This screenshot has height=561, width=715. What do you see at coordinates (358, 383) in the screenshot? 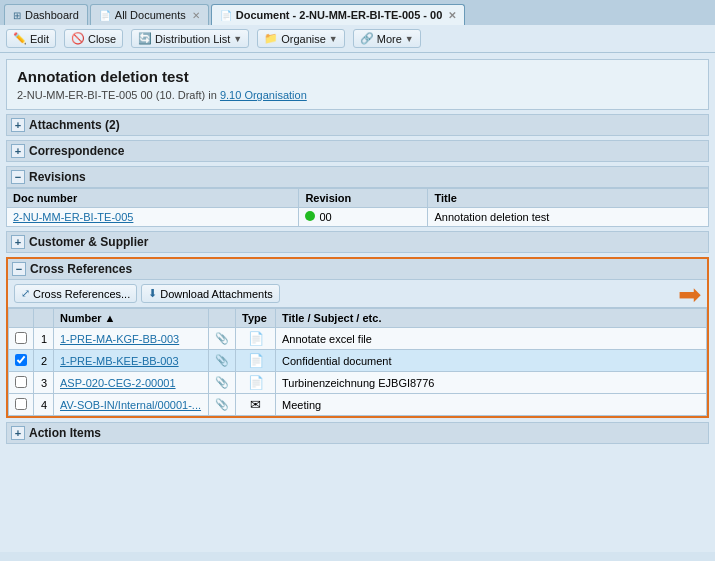
I see `table-row: 3 ASP-020-CEG-2-00001 📎 📄 Turbinenzeichn…` at bounding box center [358, 383].